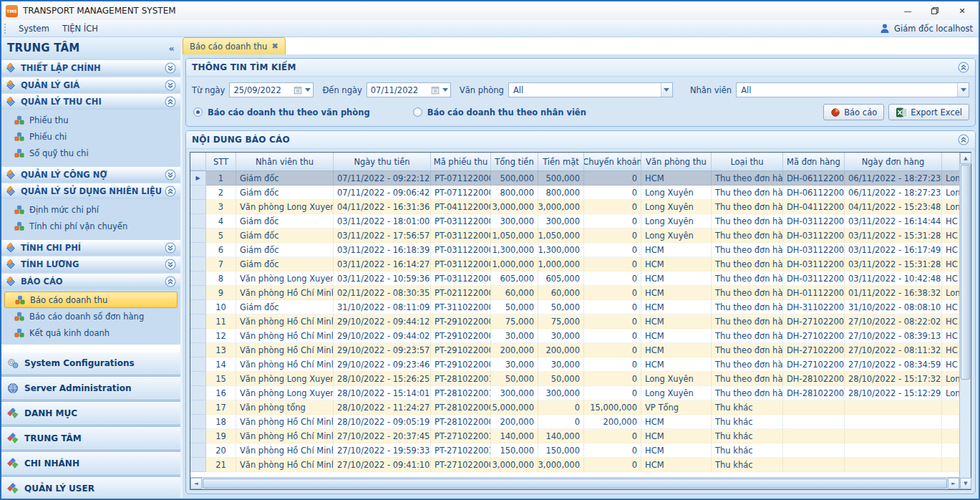  What do you see at coordinates (575, 336) in the screenshot?
I see `table-row: 12 Văn phòng Hồ Chí Minh 29/10/2022 - 09…` at bounding box center [575, 336].